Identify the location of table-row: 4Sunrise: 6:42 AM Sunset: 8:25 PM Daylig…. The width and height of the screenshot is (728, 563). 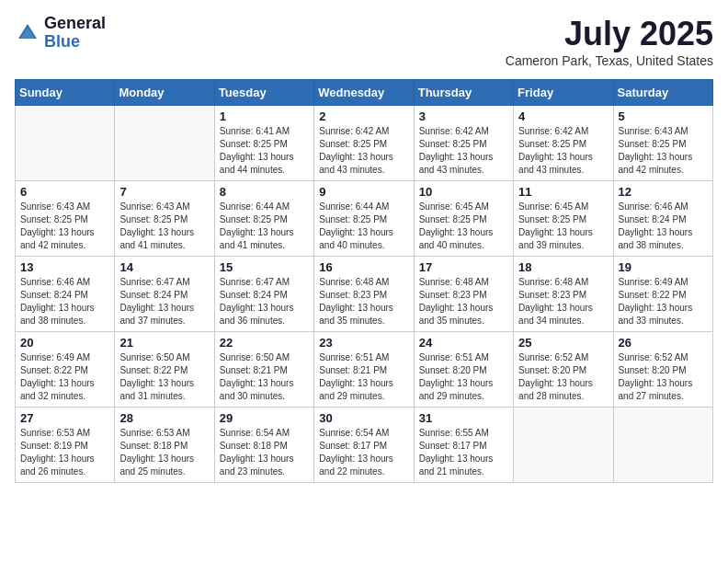
(563, 144).